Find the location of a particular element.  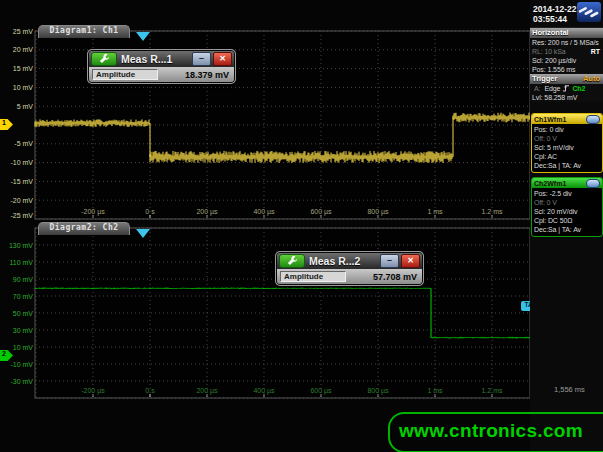

meas1-settings-button is located at coordinates (104, 59).